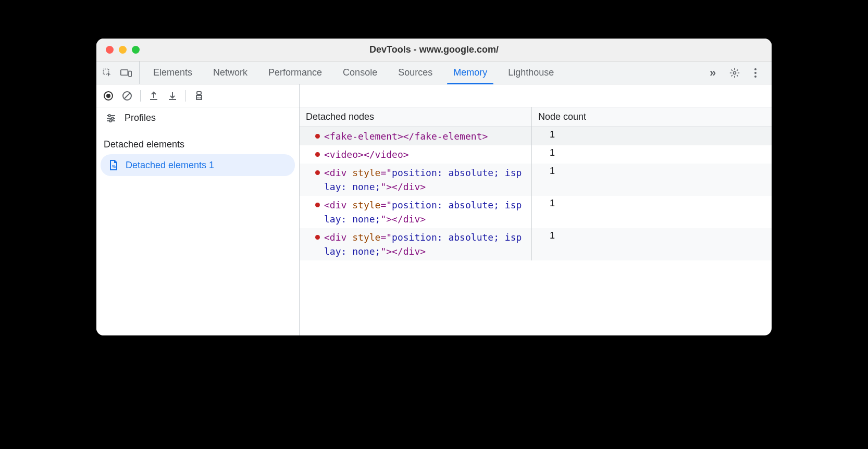 This screenshot has width=868, height=449. Describe the element at coordinates (652, 117) in the screenshot. I see `column-header-node-count: Node count` at that location.